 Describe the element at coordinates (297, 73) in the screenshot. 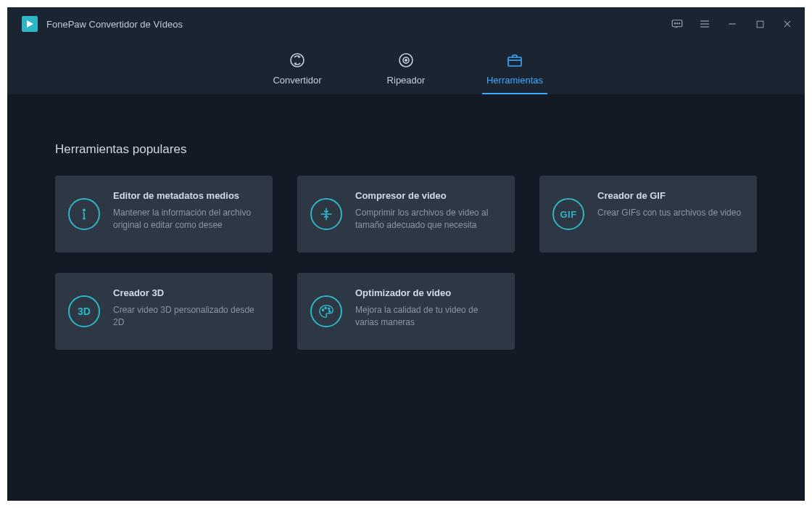

I see `tab-convertidor: Convertidor` at that location.